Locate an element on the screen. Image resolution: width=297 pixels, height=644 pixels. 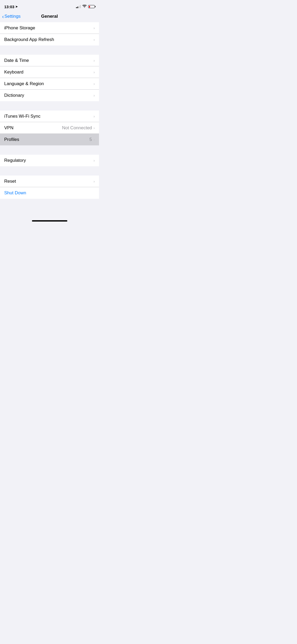
date-time-row: Date & Time › is located at coordinates (50, 61).